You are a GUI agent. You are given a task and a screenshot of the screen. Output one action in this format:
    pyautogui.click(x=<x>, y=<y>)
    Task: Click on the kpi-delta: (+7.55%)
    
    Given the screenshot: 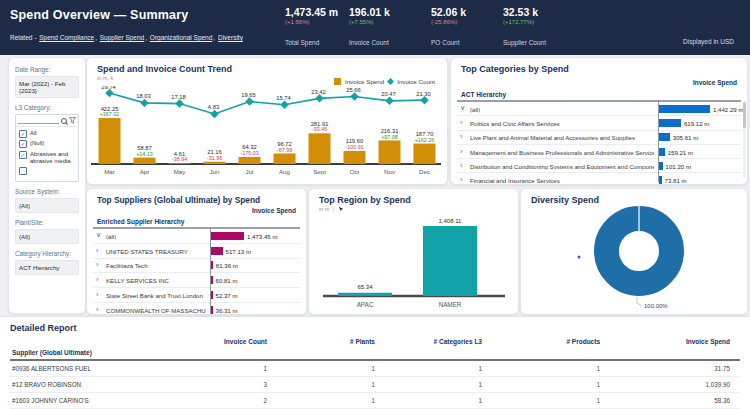 What is the action you would take?
    pyautogui.click(x=389, y=22)
    